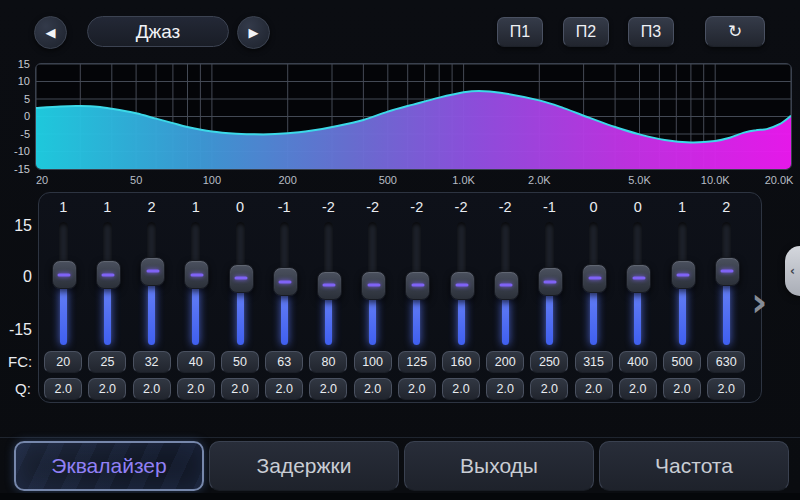 Image resolution: width=800 pixels, height=500 pixels. I want to click on preset-next-button: ▶, so click(254, 32).